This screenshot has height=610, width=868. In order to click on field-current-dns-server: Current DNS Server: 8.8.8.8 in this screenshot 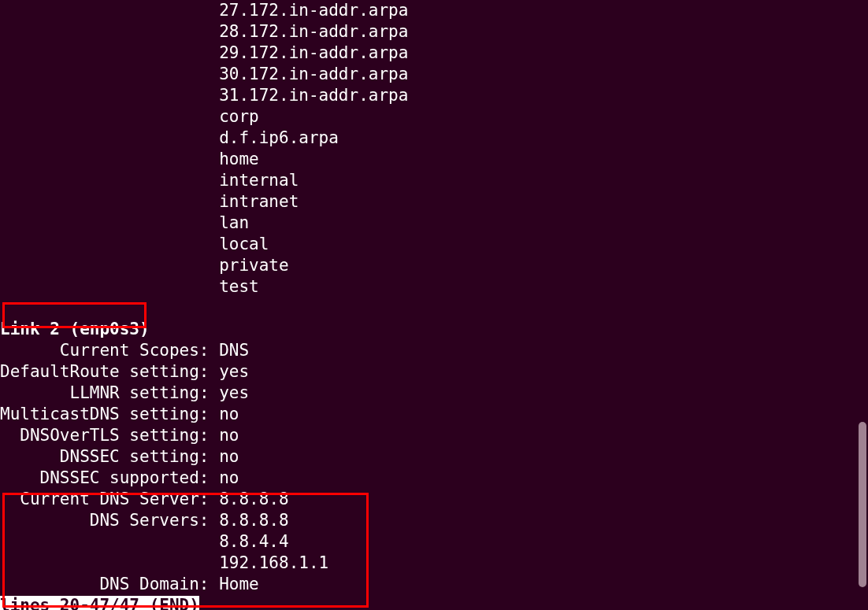, I will do `click(145, 499)`.